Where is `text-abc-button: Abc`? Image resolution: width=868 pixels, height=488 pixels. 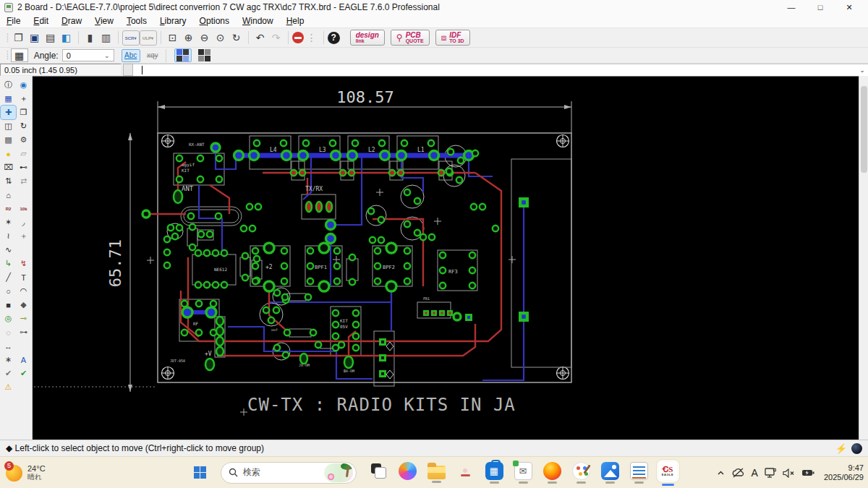 text-abc-button: Abc is located at coordinates (131, 56).